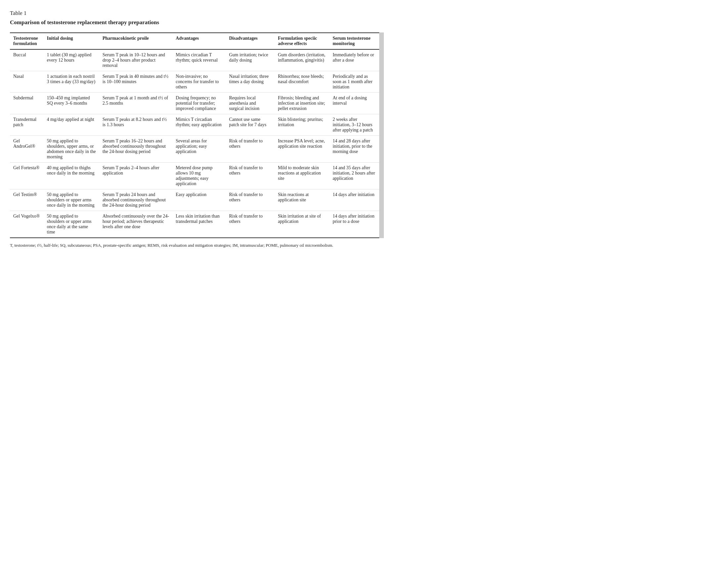 Image resolution: width=728 pixels, height=563 pixels. Describe the element at coordinates (354, 60) in the screenshot. I see `cell-r0-c6: Immediately before or after a dose` at that location.